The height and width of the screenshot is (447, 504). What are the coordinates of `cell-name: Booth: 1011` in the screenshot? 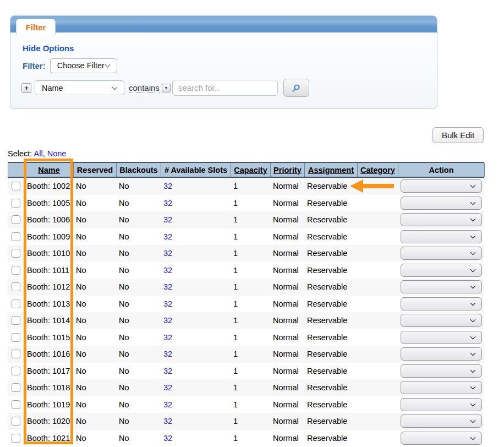 It's located at (48, 270).